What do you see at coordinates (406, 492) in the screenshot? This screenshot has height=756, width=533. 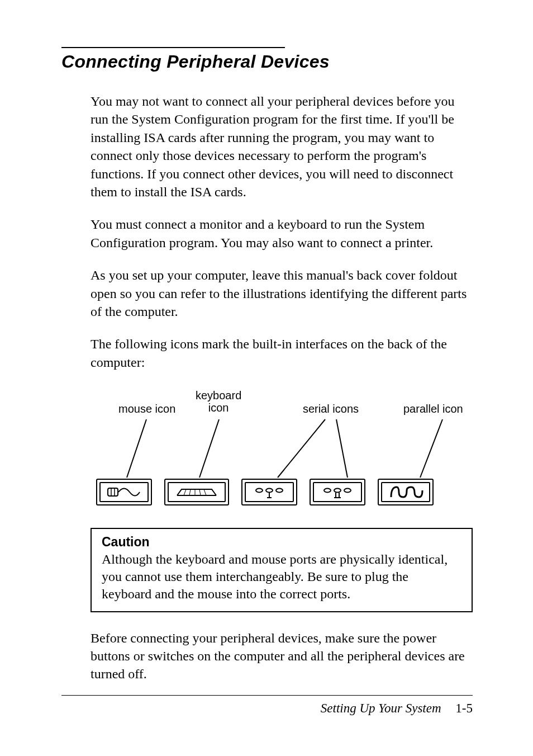 I see `parallel-port-icon` at bounding box center [406, 492].